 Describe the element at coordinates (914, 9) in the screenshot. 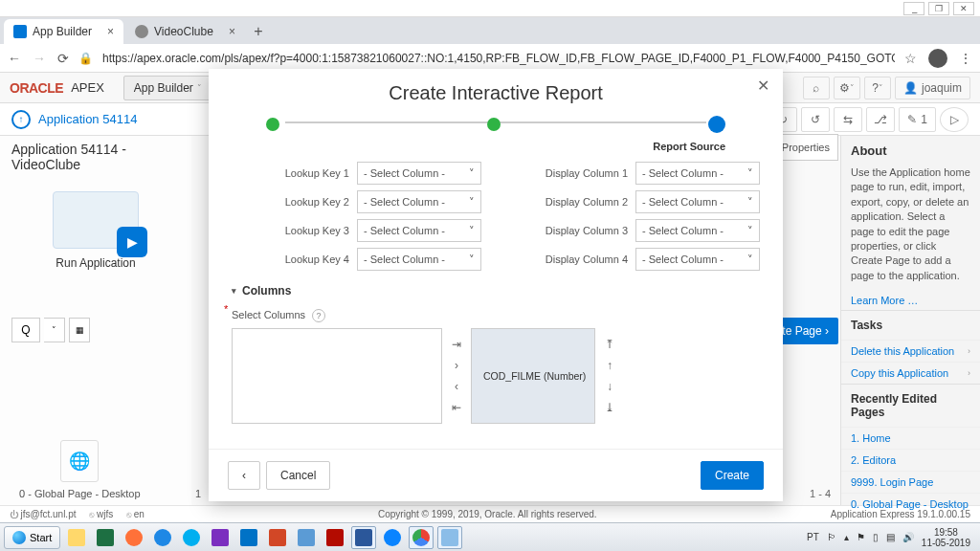

I see `win-minimize: ⎯` at that location.